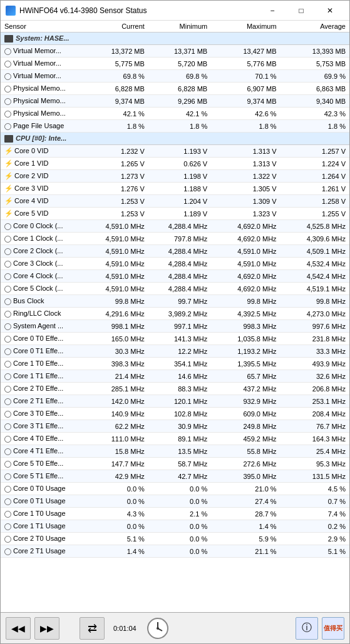 This screenshot has height=644, width=350. I want to click on sensor-maximum: 1,193.2 MHz, so click(245, 351).